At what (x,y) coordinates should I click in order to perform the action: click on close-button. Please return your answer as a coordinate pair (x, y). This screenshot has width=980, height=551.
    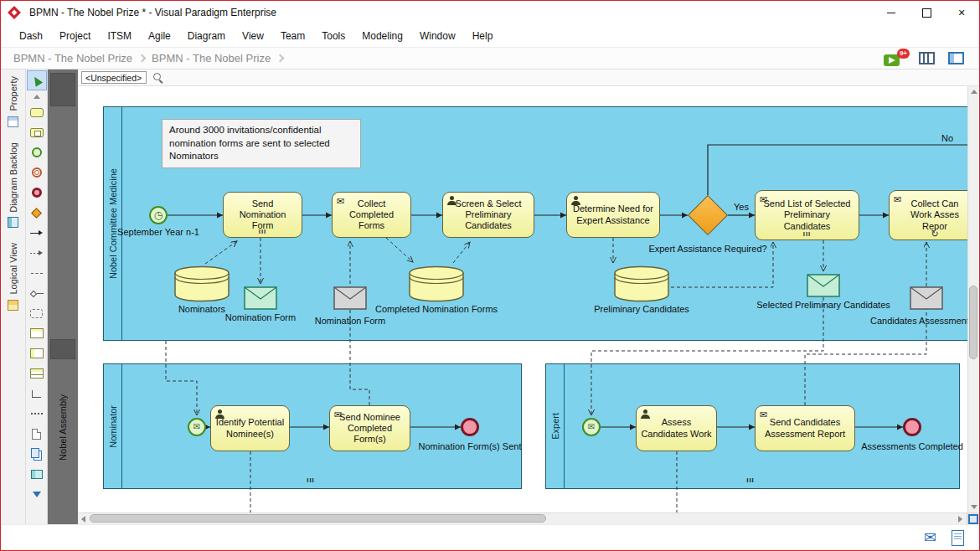
    Looking at the image, I should click on (962, 13).